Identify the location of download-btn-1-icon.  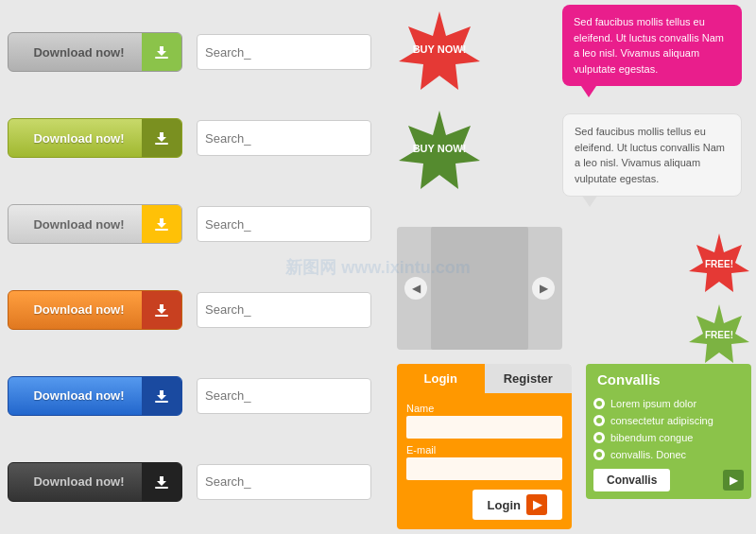
(162, 52).